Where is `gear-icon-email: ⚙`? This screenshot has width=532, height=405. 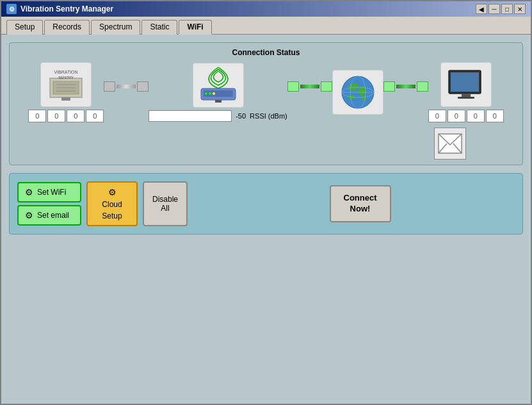
gear-icon-email: ⚙ is located at coordinates (29, 215).